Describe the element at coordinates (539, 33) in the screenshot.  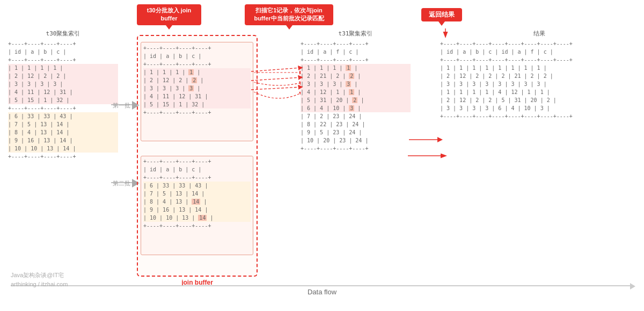
I see `result-title: 结果` at that location.